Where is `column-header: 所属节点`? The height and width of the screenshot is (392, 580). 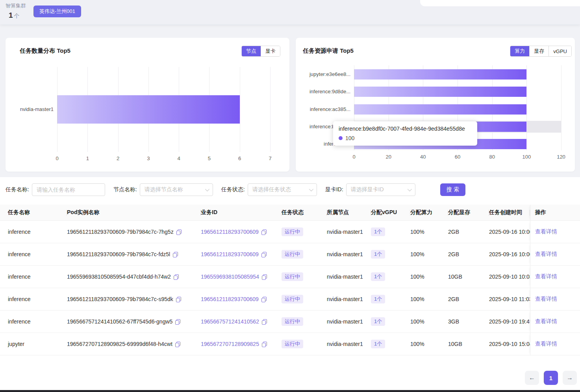
column-header: 所属节点 is located at coordinates (349, 213).